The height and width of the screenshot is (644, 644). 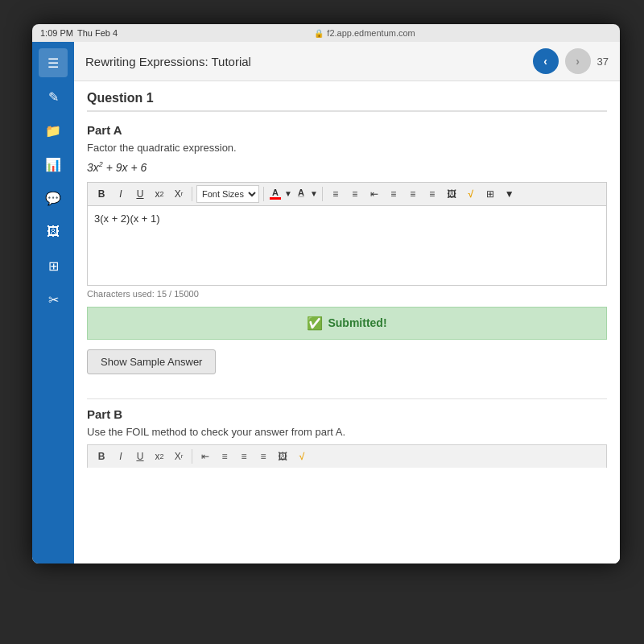 I want to click on submitted-text: Submitted!, so click(x=357, y=323).